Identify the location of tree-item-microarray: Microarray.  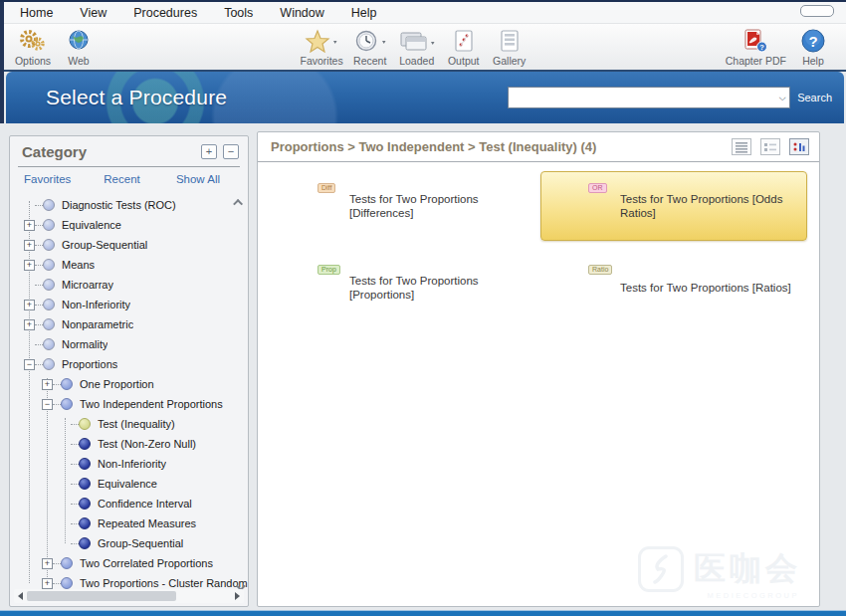
(129, 285).